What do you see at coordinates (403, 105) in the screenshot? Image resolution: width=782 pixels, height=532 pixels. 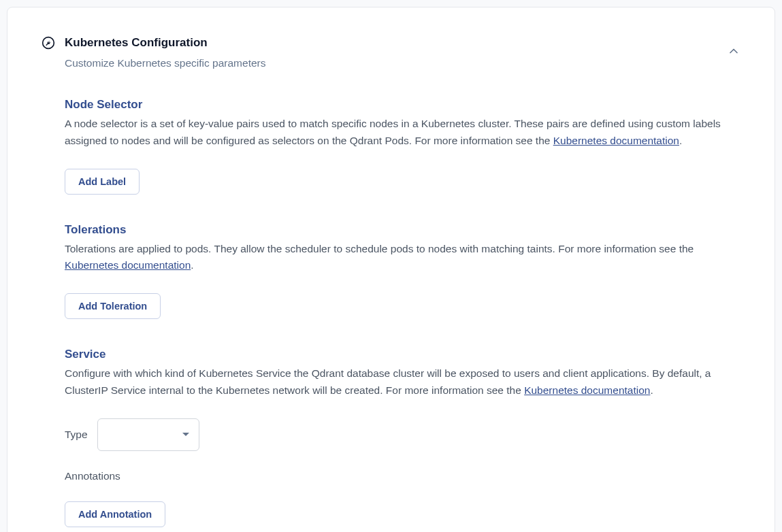 I see `node-selector-title: Node Selector` at bounding box center [403, 105].